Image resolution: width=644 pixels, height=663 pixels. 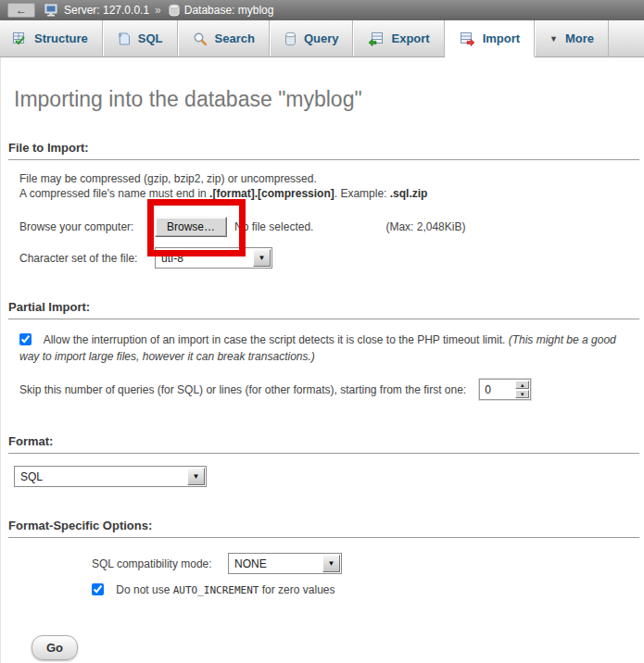 What do you see at coordinates (32, 476) in the screenshot?
I see `format-selected-value: SQL` at bounding box center [32, 476].